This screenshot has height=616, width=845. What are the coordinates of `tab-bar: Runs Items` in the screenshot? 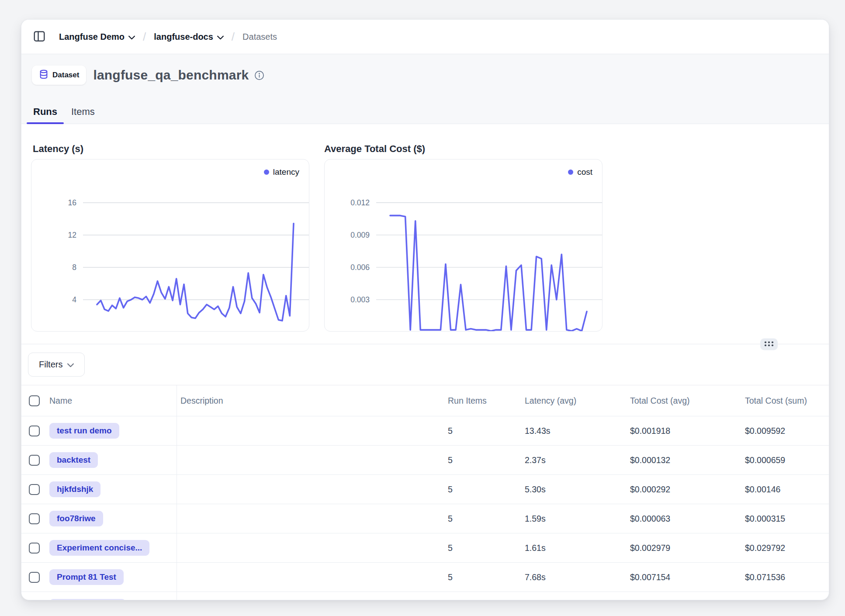 It's located at (64, 115).